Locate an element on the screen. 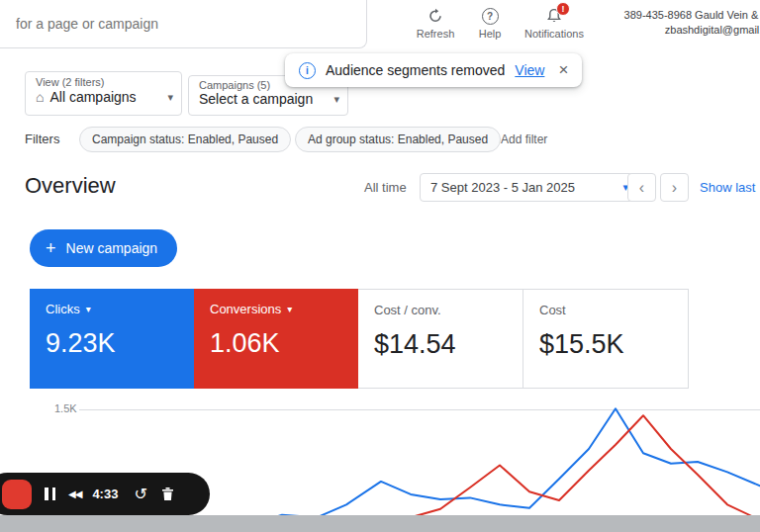  toast-notification: i Audience segments removed View × is located at coordinates (433, 70).